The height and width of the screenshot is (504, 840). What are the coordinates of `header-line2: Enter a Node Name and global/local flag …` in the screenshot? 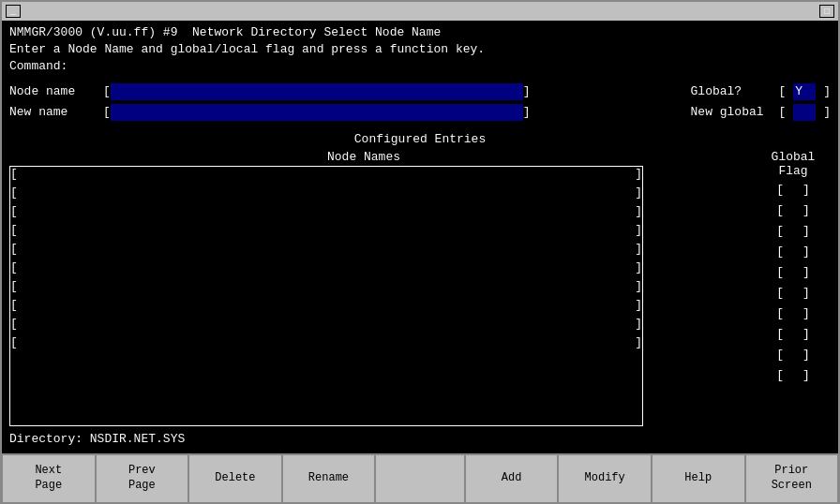 It's located at (420, 50).